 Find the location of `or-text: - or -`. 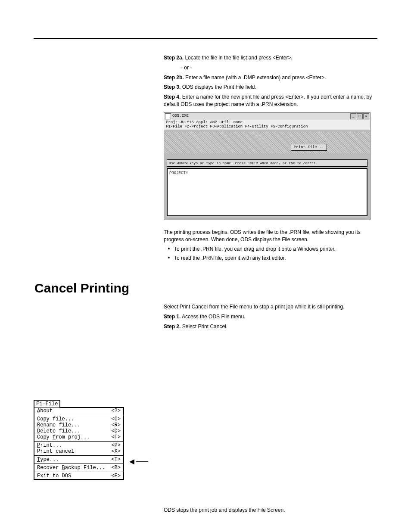

or-text: - or - is located at coordinates (186, 68).